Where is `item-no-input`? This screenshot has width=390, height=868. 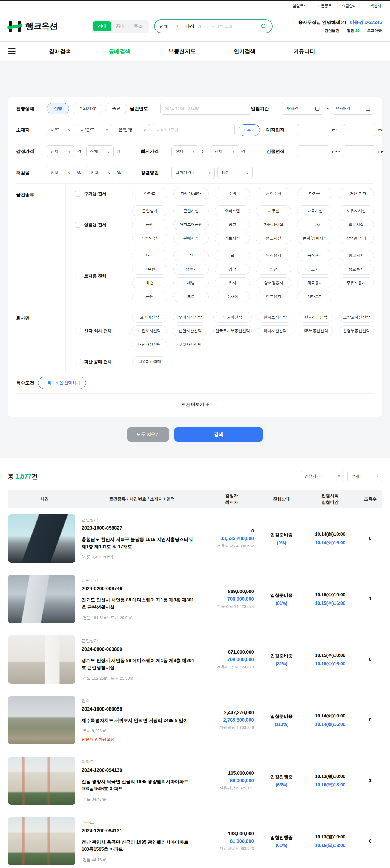 item-no-input is located at coordinates (206, 109).